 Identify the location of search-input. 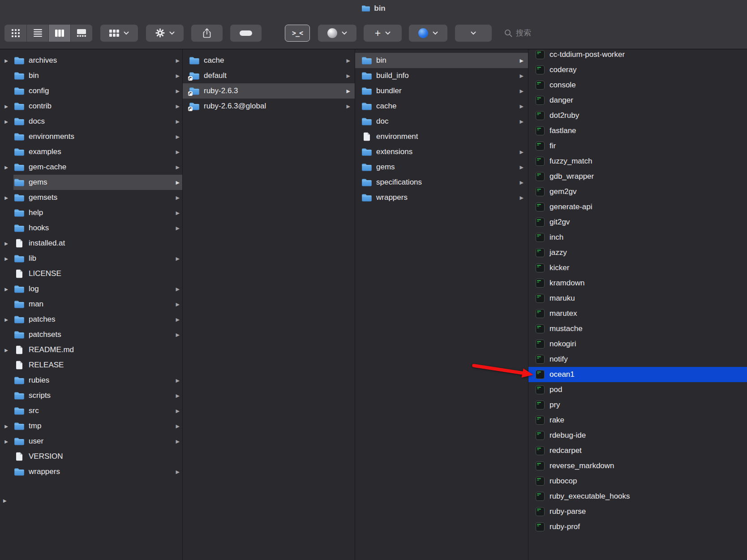
(627, 33).